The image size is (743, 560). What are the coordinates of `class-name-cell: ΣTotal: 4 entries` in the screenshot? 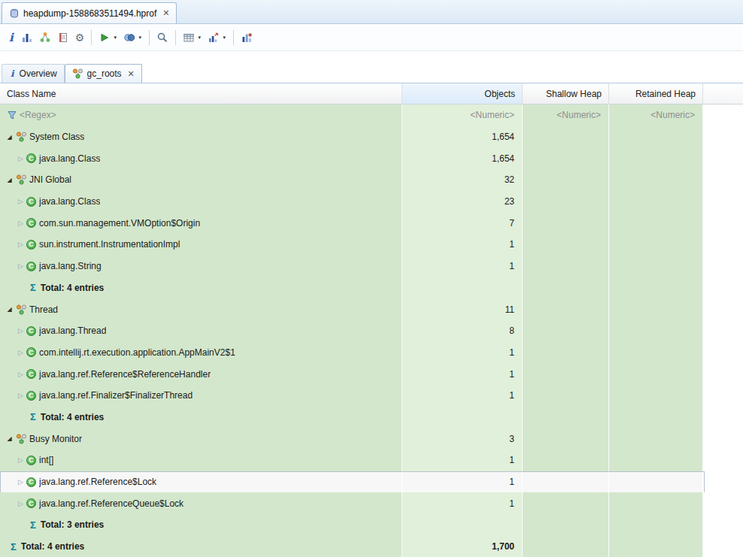 It's located at (202, 418).